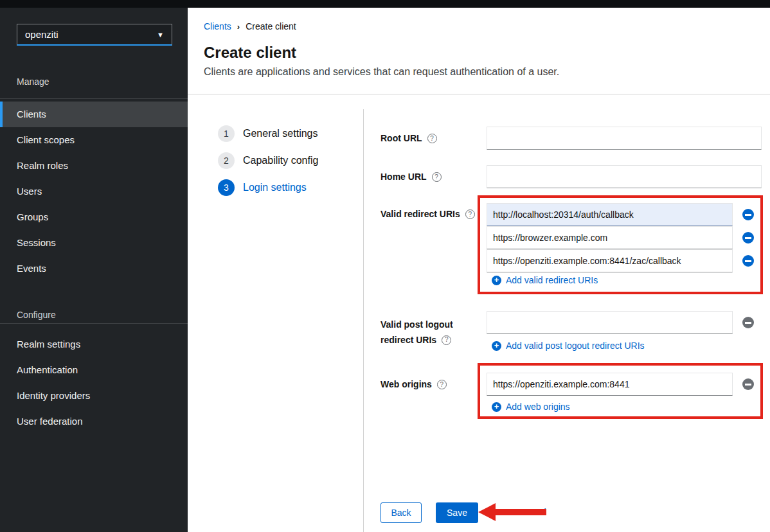 The width and height of the screenshot is (770, 532). Describe the element at coordinates (624, 138) in the screenshot. I see `root-url-input` at that location.